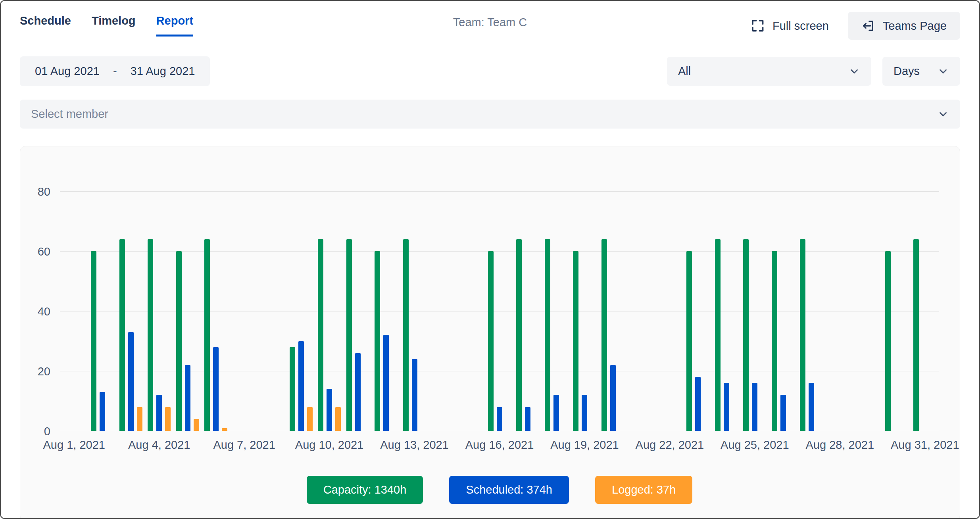  What do you see at coordinates (774, 341) in the screenshot?
I see `bar-capacity-aug26` at bounding box center [774, 341].